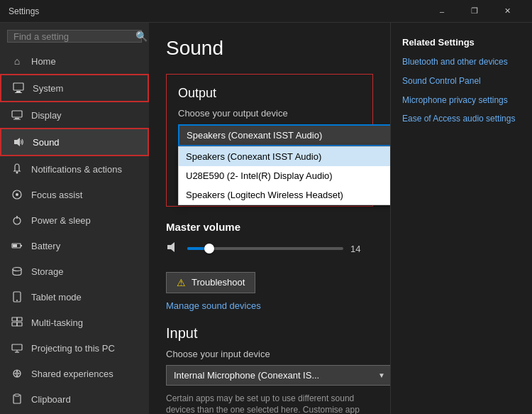 The height and width of the screenshot is (414, 532). What do you see at coordinates (358, 249) in the screenshot?
I see `volume-value: 14` at bounding box center [358, 249].